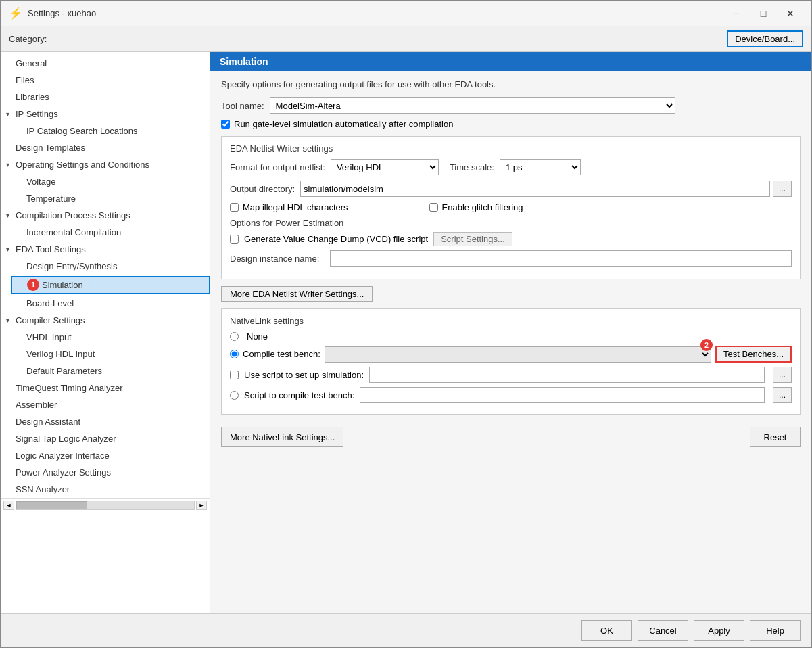 This screenshot has height=648, width=812. I want to click on enable-glitch-label: Enable glitch filtering, so click(483, 207).